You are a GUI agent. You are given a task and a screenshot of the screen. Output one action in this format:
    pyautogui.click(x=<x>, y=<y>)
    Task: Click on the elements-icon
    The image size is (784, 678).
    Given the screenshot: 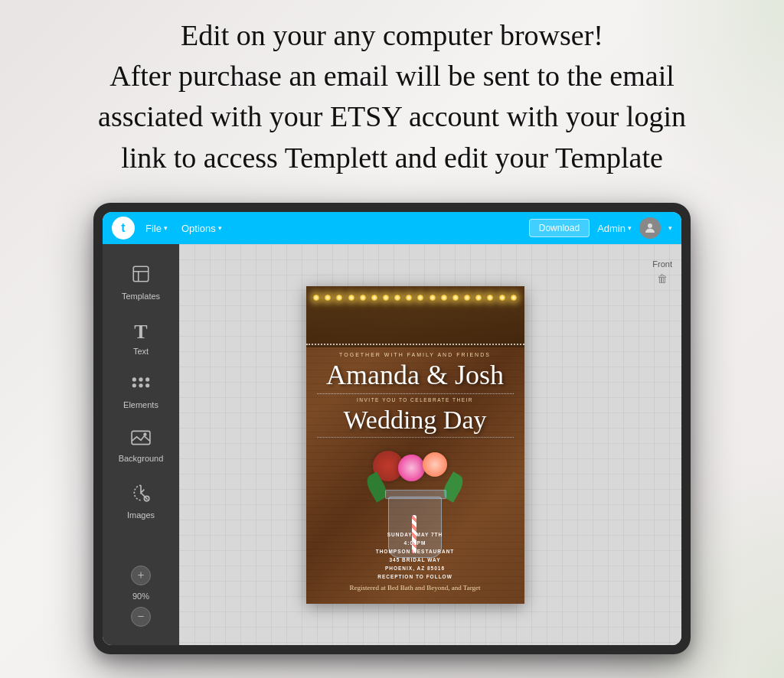 What is the action you would take?
    pyautogui.click(x=141, y=386)
    